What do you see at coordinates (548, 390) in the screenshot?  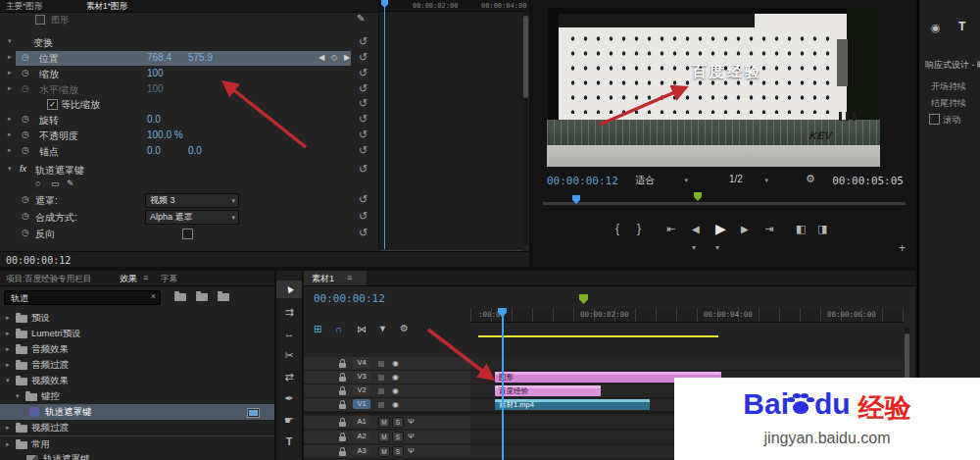 I see `clip-title: 百度经验` at bounding box center [548, 390].